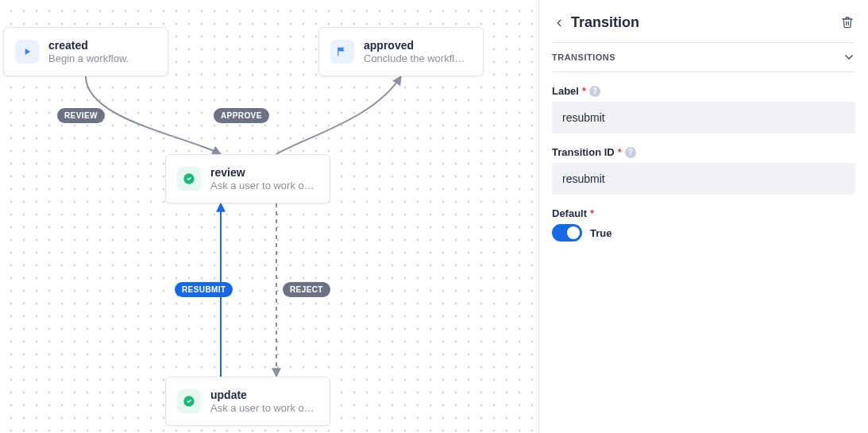 Image resolution: width=868 pixels, height=433 pixels. Describe the element at coordinates (342, 52) in the screenshot. I see `flag-icon` at that location.